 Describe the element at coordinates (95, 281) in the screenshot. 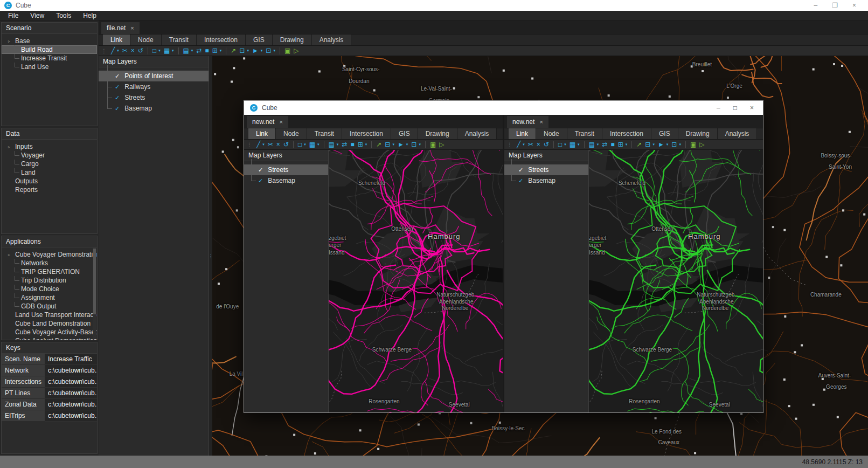

I see `scrollbar-thumb` at that location.